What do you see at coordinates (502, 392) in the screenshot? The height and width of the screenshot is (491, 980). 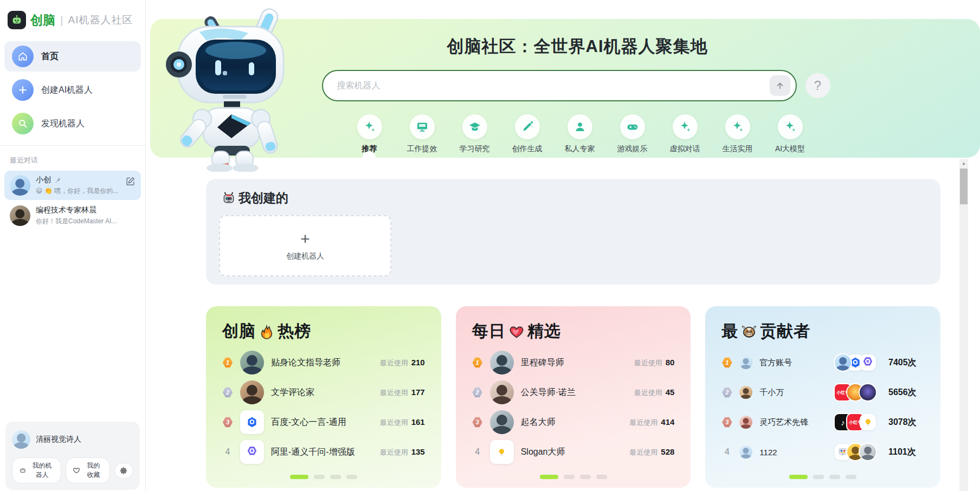 I see `woman-avatar` at bounding box center [502, 392].